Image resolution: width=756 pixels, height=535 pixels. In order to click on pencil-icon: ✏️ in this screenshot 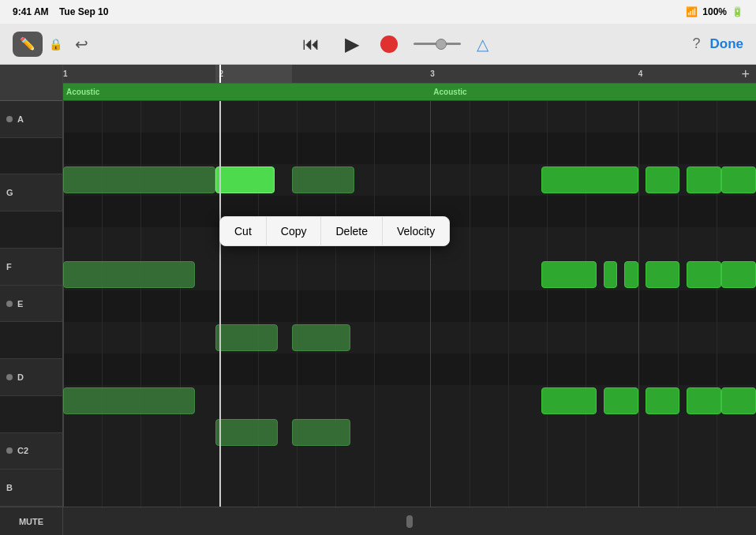, I will do `click(28, 44)`.